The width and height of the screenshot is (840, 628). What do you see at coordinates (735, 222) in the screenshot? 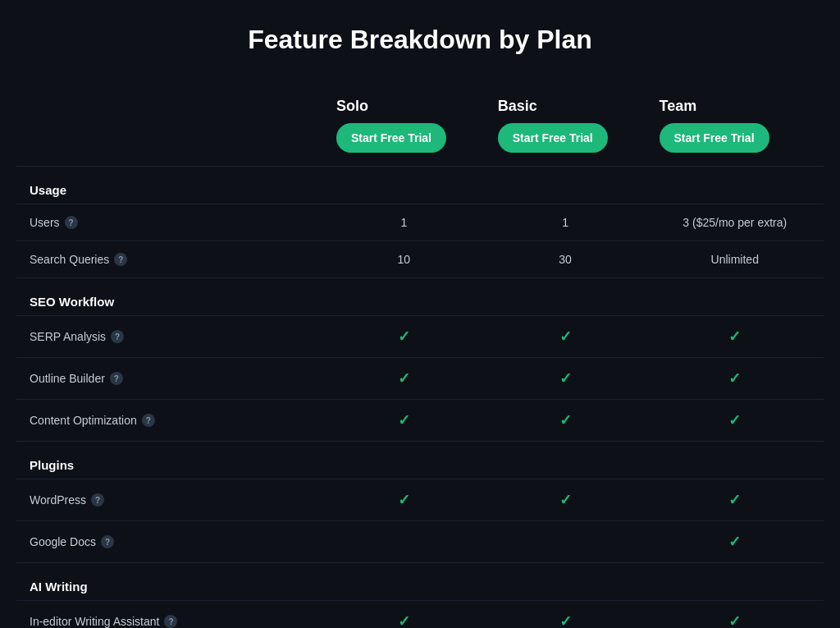
I see `value-text: 3 ($25/mo per extra)` at bounding box center [735, 222].